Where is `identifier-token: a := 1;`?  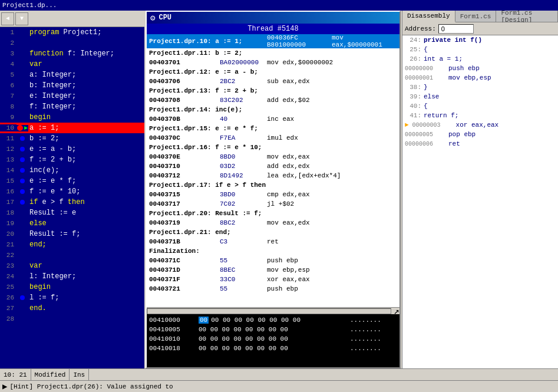
identifier-token: a := 1; is located at coordinates (44, 128).